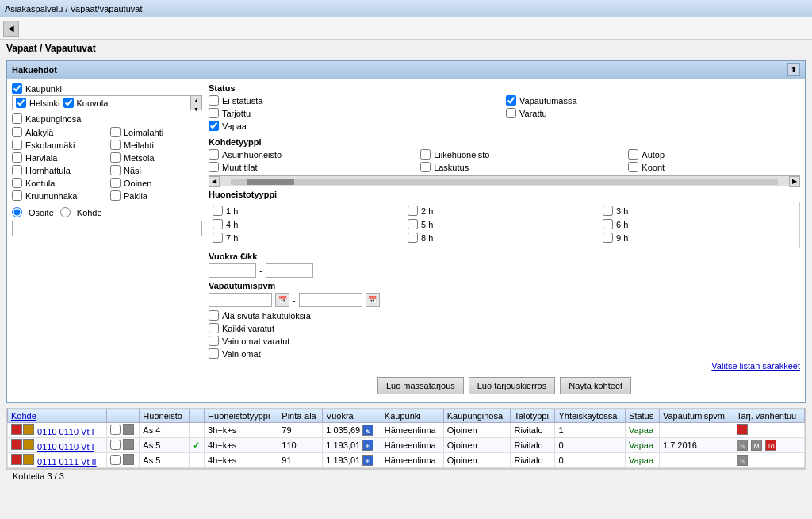 The width and height of the screenshot is (812, 519). I want to click on ooinen-cb, so click(116, 183).